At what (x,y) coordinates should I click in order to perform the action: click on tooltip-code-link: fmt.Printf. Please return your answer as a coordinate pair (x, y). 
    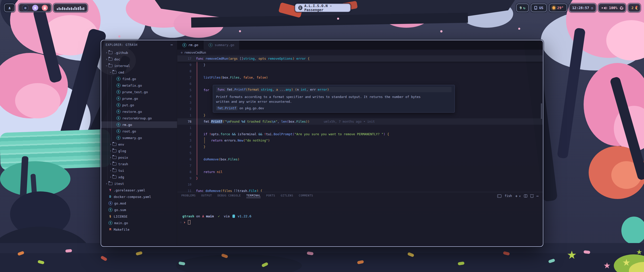
    Looking at the image, I should click on (227, 108).